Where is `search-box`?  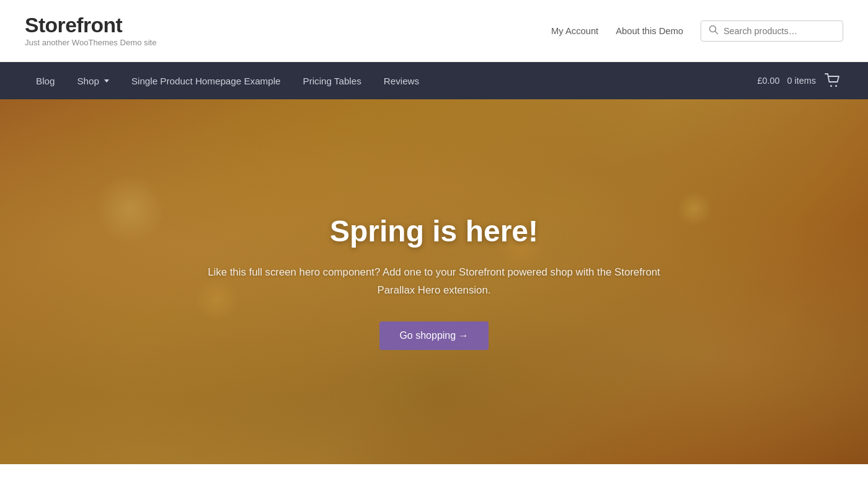 search-box is located at coordinates (772, 31).